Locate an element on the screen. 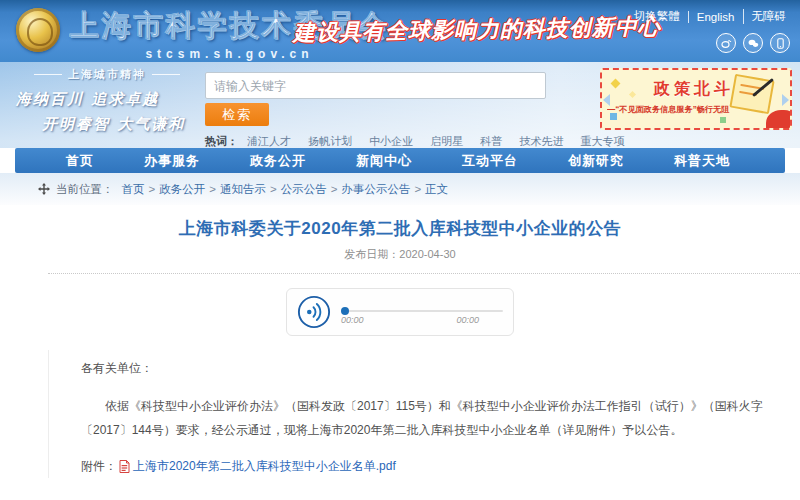 This screenshot has height=500, width=800. hot-word-link: 中小企业 is located at coordinates (391, 141).